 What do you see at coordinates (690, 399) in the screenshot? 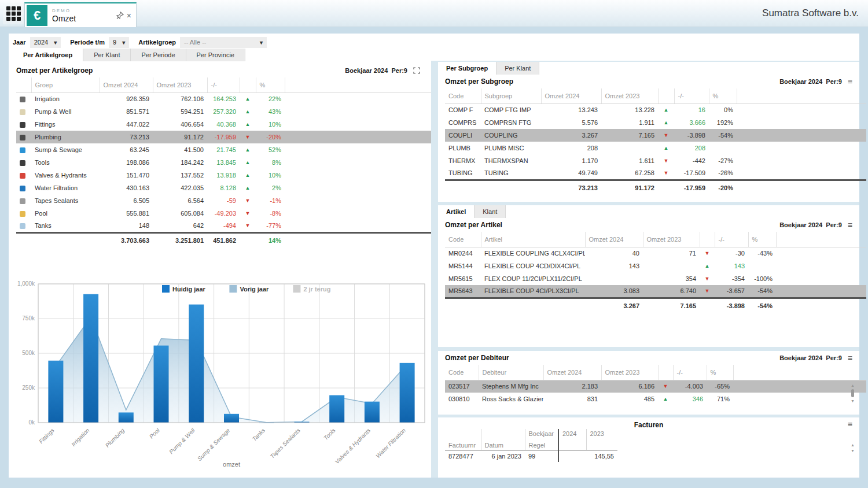
I see `cell: 346` at bounding box center [690, 399].